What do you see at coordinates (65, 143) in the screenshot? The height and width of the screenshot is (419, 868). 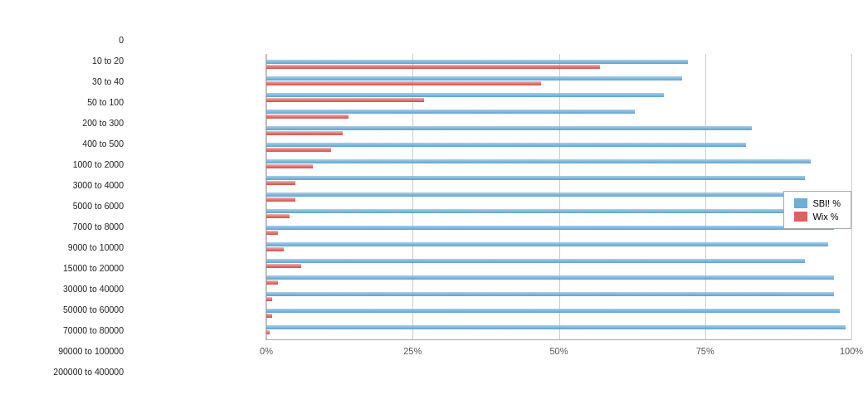 I see `y-label: 400 to 500` at bounding box center [65, 143].